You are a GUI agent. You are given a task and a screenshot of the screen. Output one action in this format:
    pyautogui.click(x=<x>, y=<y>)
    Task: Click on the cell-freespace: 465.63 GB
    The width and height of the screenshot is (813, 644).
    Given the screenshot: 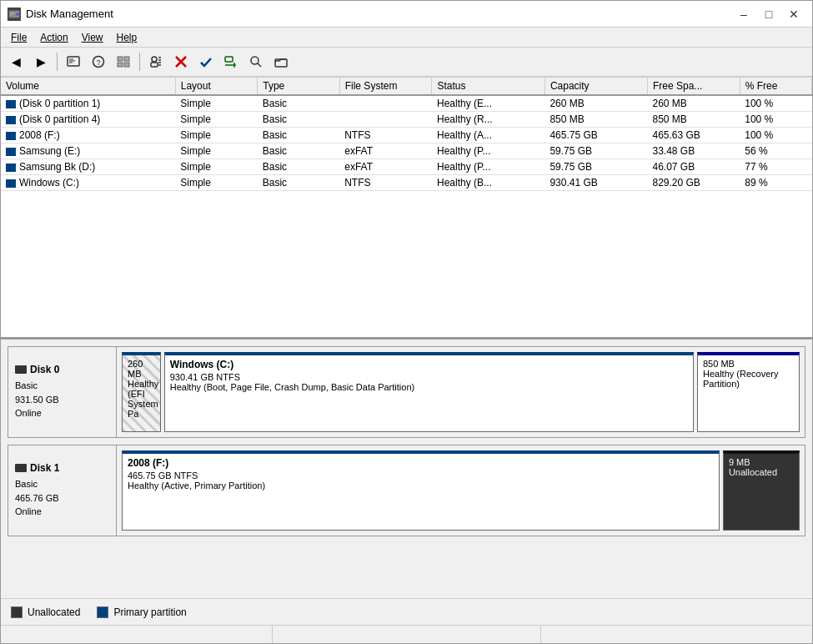 What is the action you would take?
    pyautogui.click(x=694, y=135)
    